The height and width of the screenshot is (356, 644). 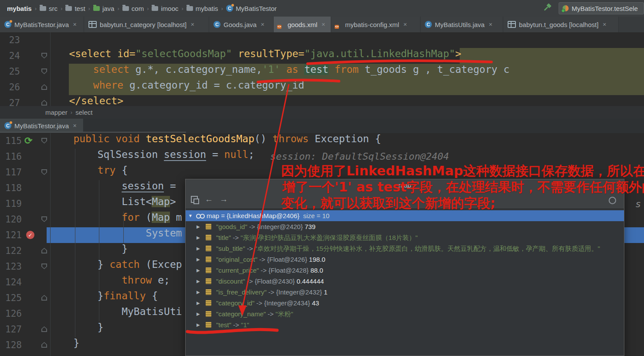 What do you see at coordinates (302, 24) in the screenshot?
I see `tab-goods-xml: <> goods.xml ✕` at bounding box center [302, 24].